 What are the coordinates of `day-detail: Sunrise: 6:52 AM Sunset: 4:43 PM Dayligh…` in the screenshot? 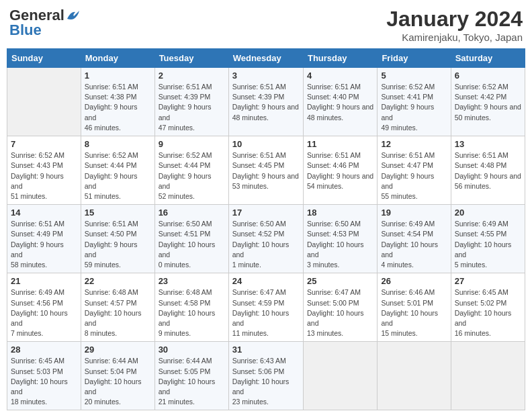 It's located at (44, 176).